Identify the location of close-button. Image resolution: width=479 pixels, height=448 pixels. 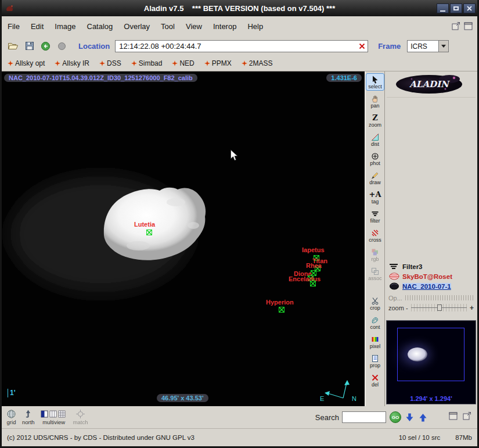
(469, 8).